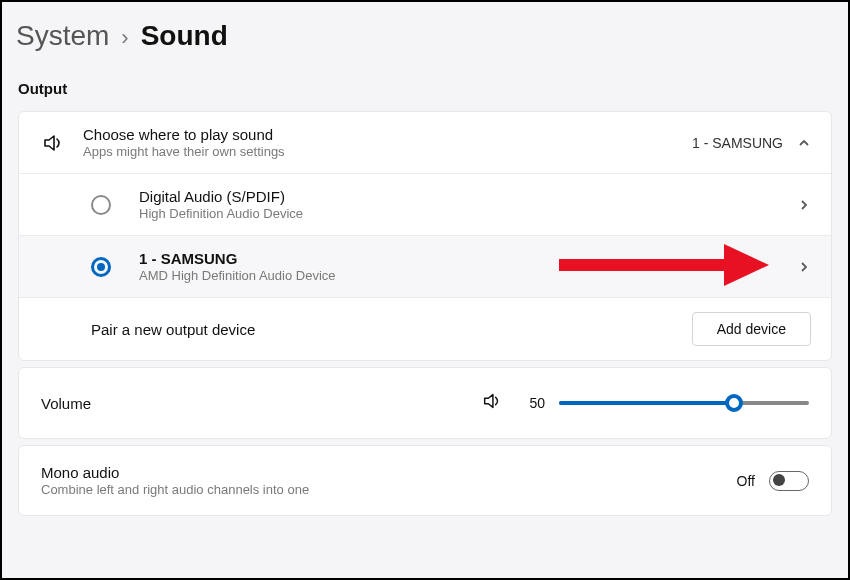 The height and width of the screenshot is (580, 850). Describe the element at coordinates (425, 143) in the screenshot. I see `choose-output-row: Choose where to play sound Apps might ha…` at that location.